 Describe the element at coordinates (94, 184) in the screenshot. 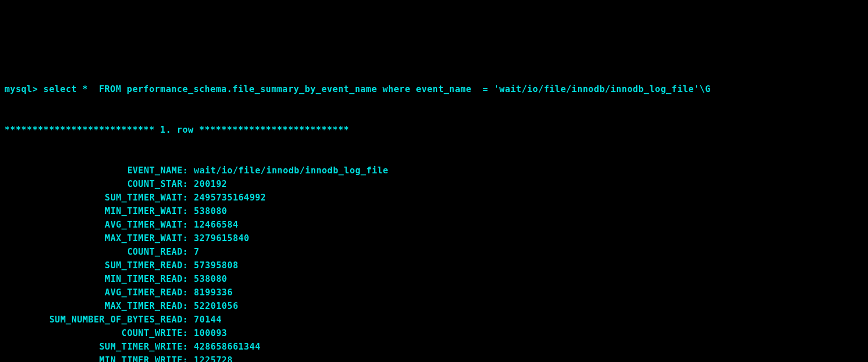

I see `field-label: COUNT_STAR` at that location.